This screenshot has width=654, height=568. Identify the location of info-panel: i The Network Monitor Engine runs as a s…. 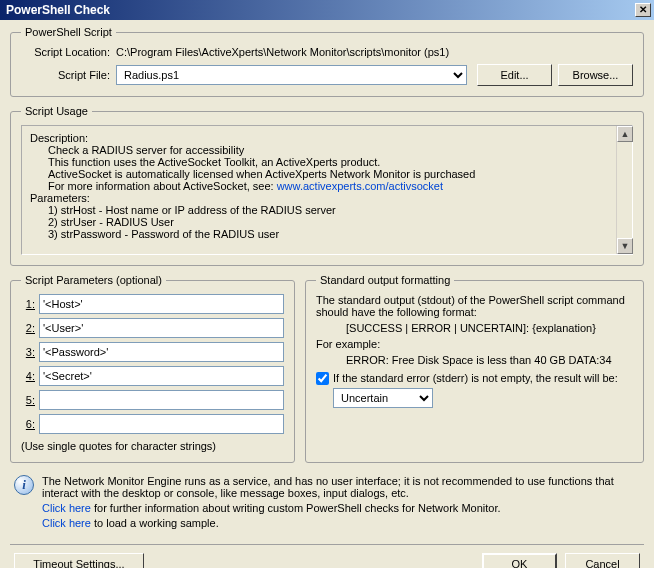
(327, 506).